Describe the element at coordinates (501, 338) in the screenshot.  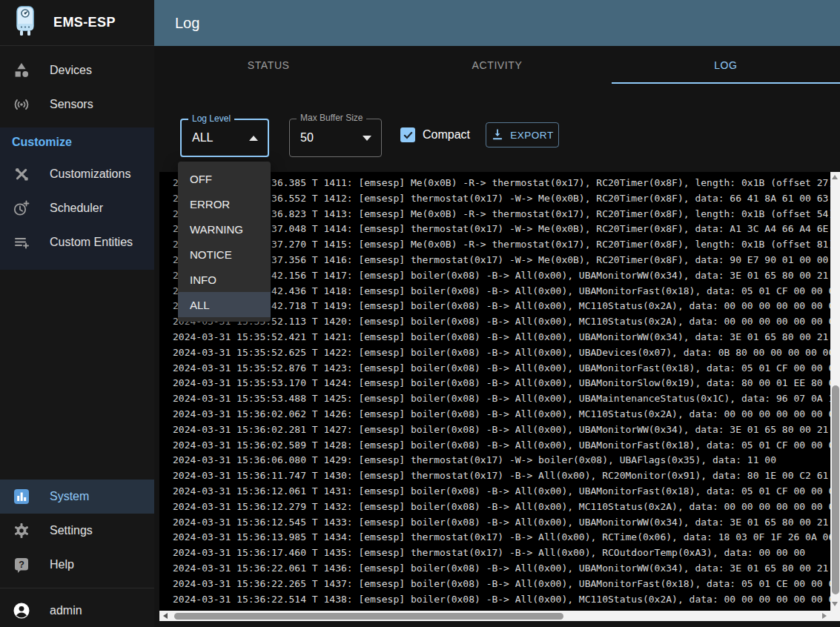
I see `log-line: 2024-03-31 15:35:52.421 T 1421: [emsesp]…` at that location.